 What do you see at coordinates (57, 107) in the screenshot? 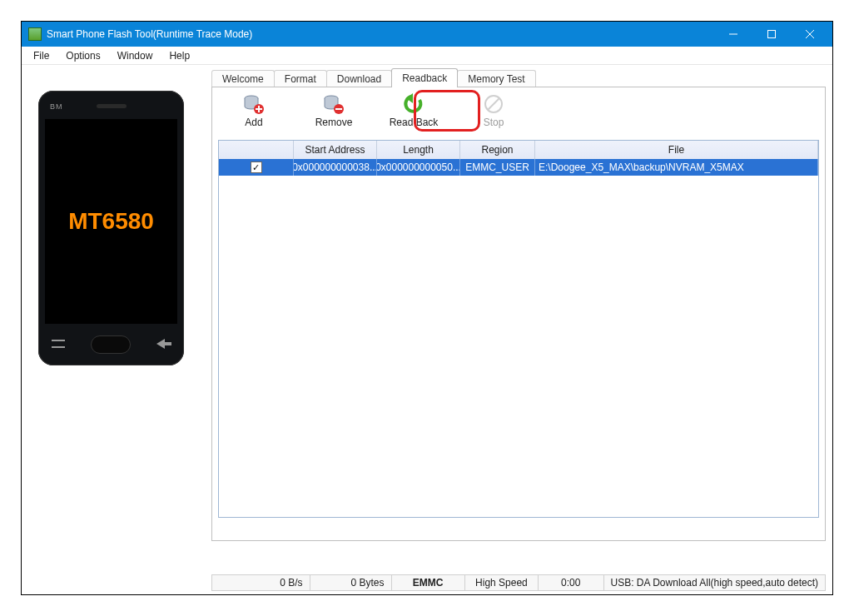
I see `phone-brand: BM` at bounding box center [57, 107].